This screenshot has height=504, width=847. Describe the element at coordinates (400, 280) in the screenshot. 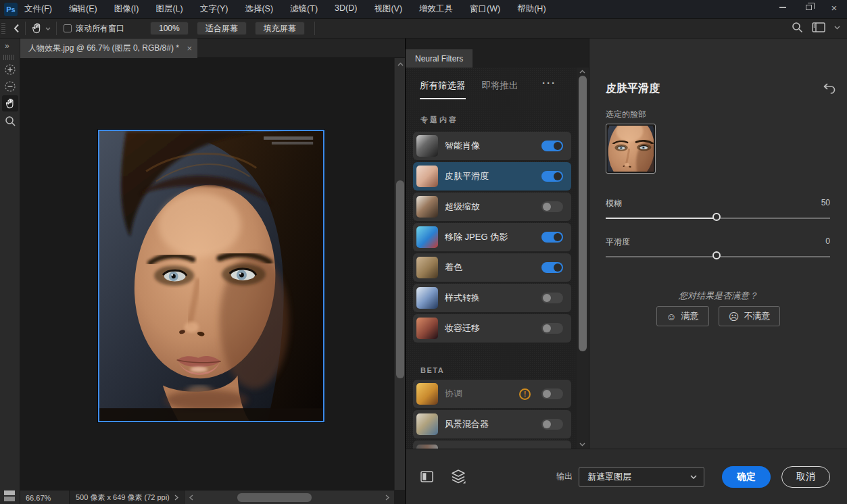

I see `vertical-scroll-thumb` at that location.